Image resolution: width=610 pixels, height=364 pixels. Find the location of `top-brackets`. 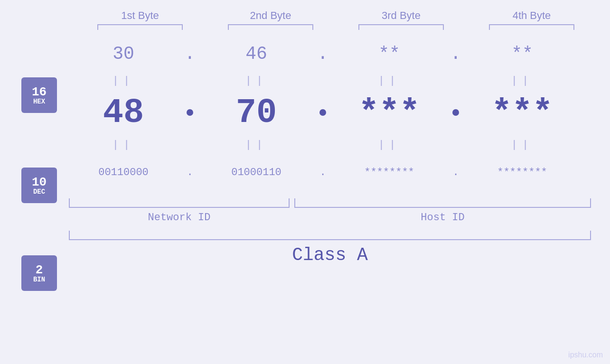

top-brackets is located at coordinates (336, 27).